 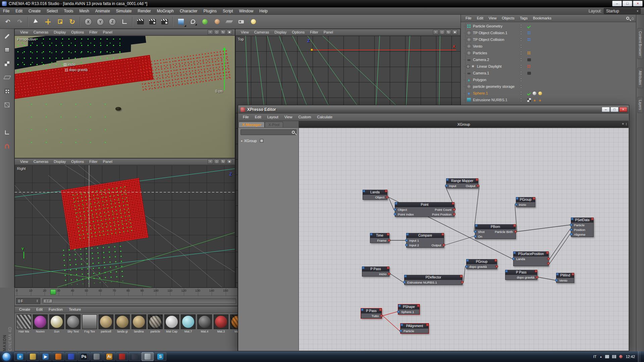 I want to click on menu-file: File, so click(x=6, y=11).